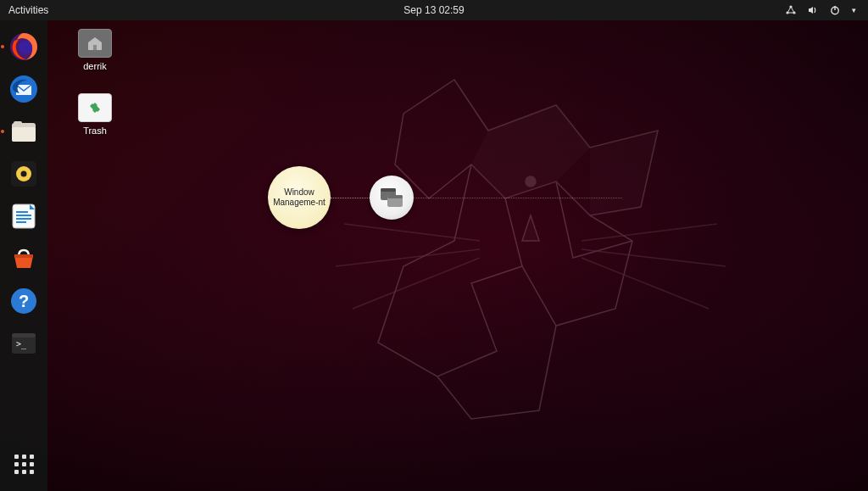  What do you see at coordinates (24, 301) in the screenshot?
I see `help-icon: ?` at bounding box center [24, 301].